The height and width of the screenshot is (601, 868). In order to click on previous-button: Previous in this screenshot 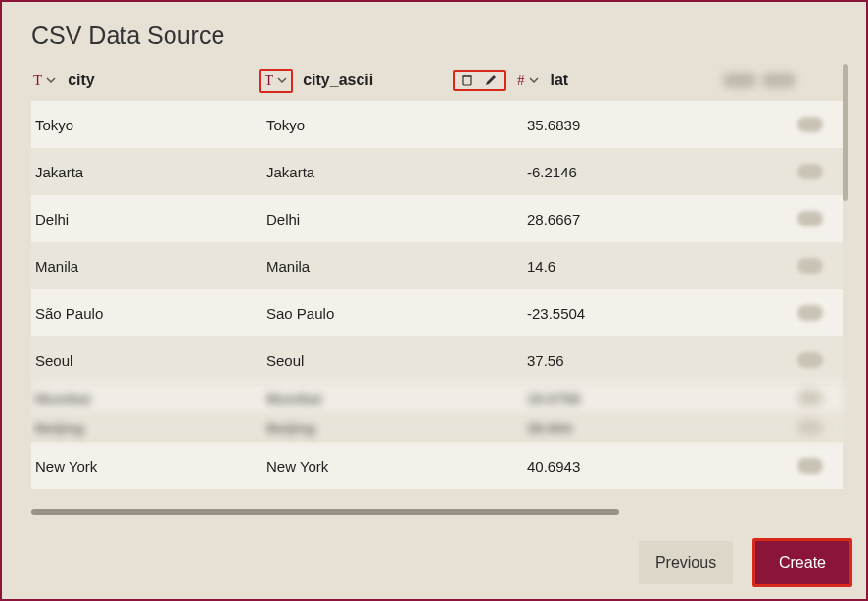, I will do `click(686, 563)`.